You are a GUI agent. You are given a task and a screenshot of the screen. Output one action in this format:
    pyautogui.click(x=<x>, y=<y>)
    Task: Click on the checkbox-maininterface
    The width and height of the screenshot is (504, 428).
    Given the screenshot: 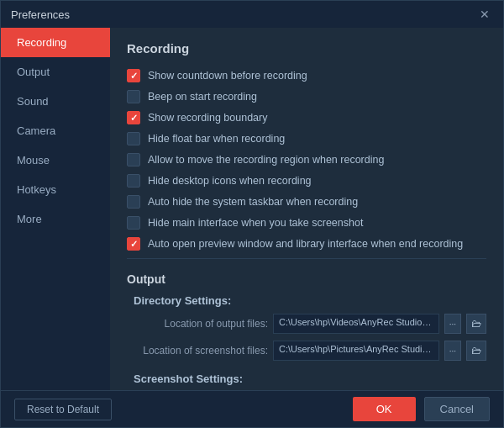 What is the action you would take?
    pyautogui.click(x=134, y=223)
    